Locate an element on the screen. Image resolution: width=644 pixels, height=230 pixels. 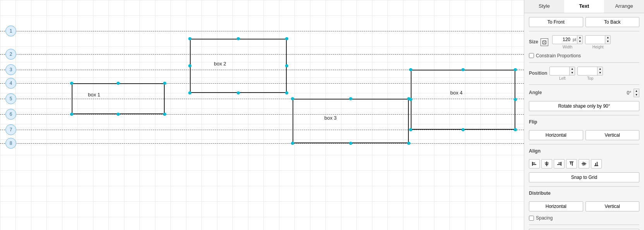
width-spinners: ▲ ▼ is located at coordinates (580, 39).